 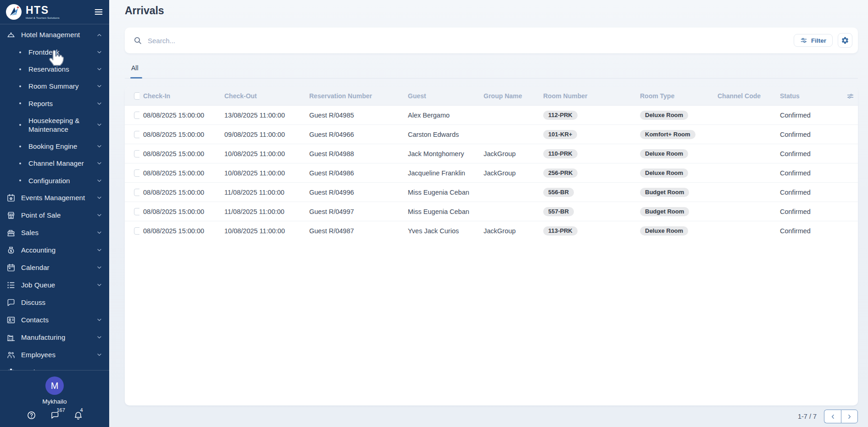 What do you see at coordinates (11, 303) in the screenshot?
I see `chat-icon` at bounding box center [11, 303].